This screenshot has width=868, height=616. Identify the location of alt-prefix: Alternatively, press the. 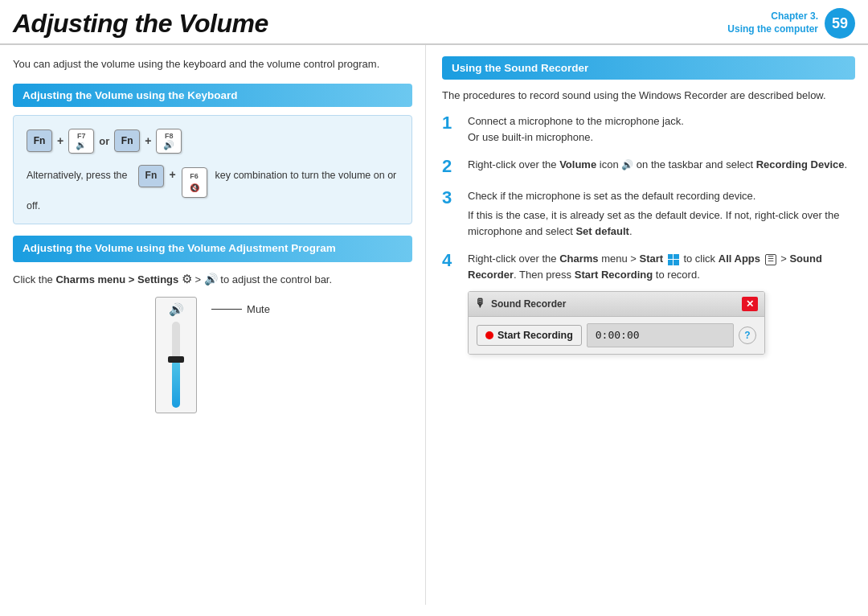
(77, 175).